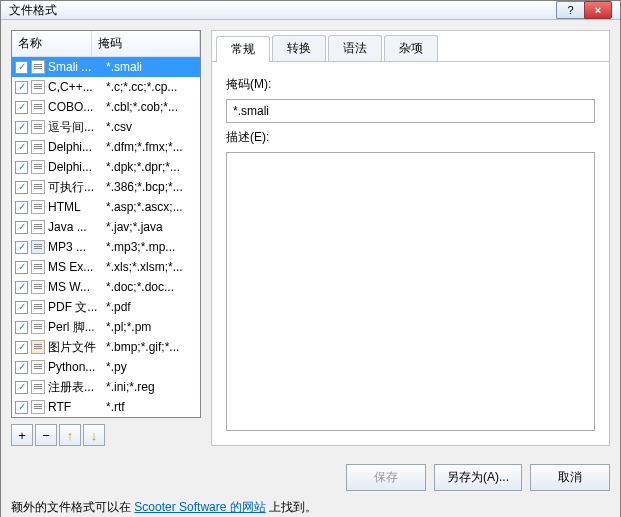 The width and height of the screenshot is (621, 517). I want to click on cancel-button: 取消, so click(570, 478).